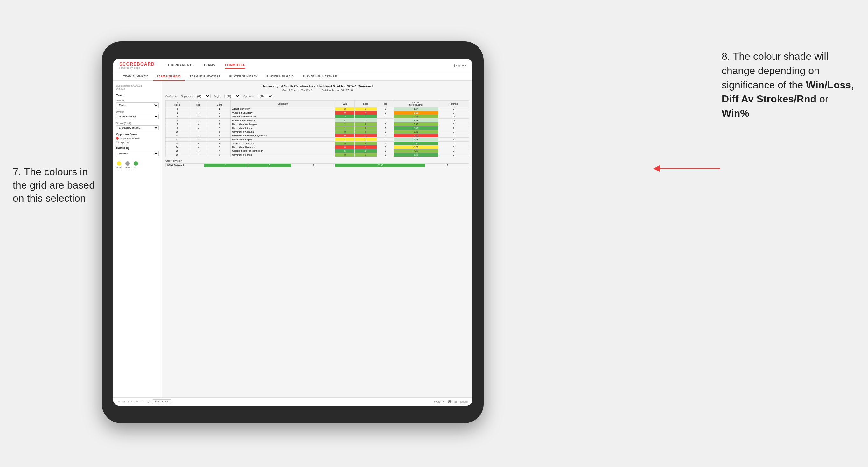 This screenshot has height=467, width=868. I want to click on cell-opponent: Texas Tech University, so click(283, 144).